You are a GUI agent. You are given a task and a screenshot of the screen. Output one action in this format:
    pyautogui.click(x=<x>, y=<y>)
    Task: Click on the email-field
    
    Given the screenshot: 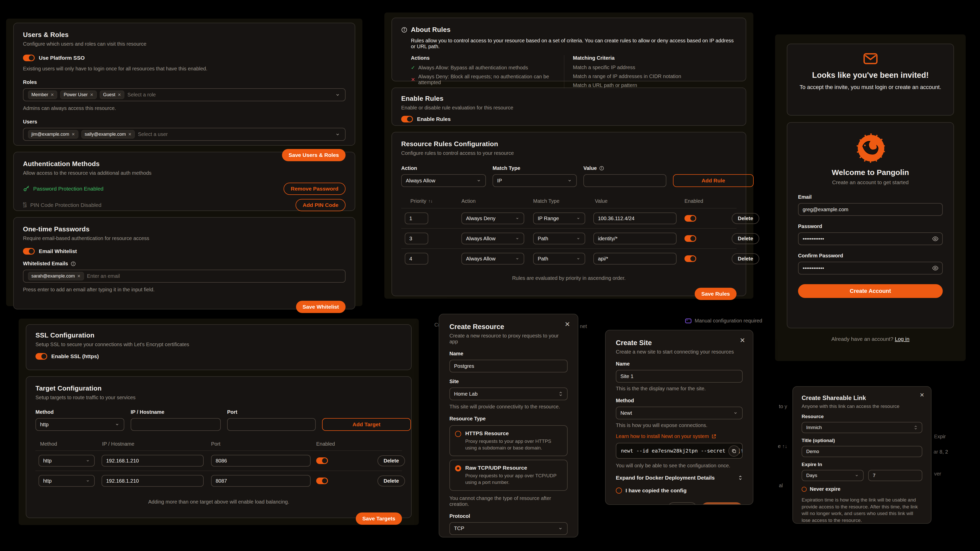 What is the action you would take?
    pyautogui.click(x=870, y=210)
    